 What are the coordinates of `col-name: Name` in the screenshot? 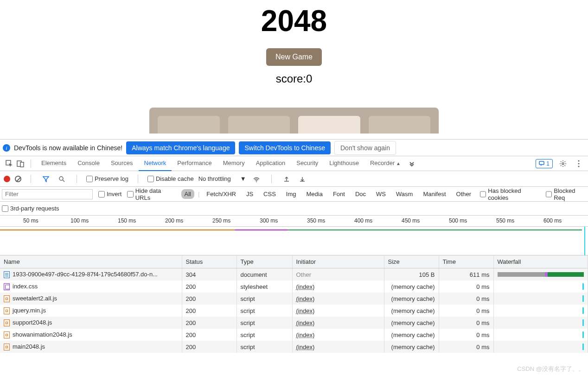 It's located at (91, 262).